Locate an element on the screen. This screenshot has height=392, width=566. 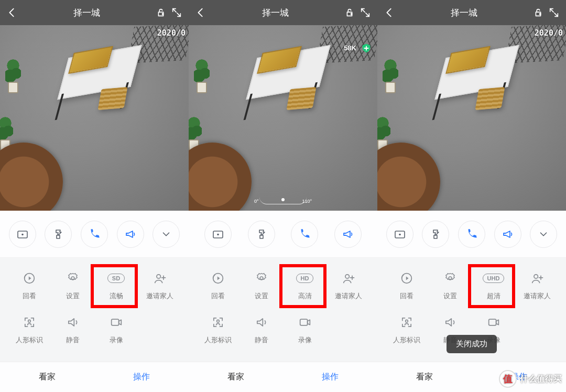
compass-left-deg: 0° is located at coordinates (257, 201).